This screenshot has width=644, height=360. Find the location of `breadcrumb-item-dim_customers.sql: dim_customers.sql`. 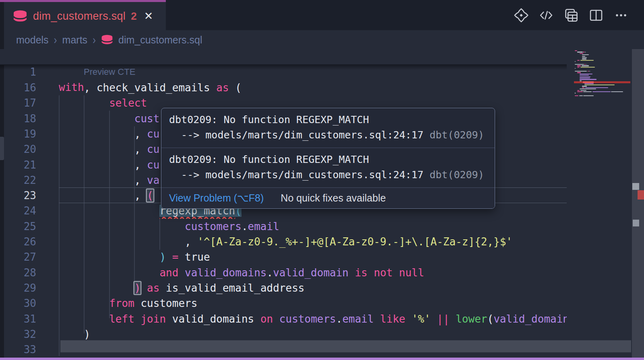

breadcrumb-item-dim_customers.sql: dim_customers.sql is located at coordinates (160, 40).